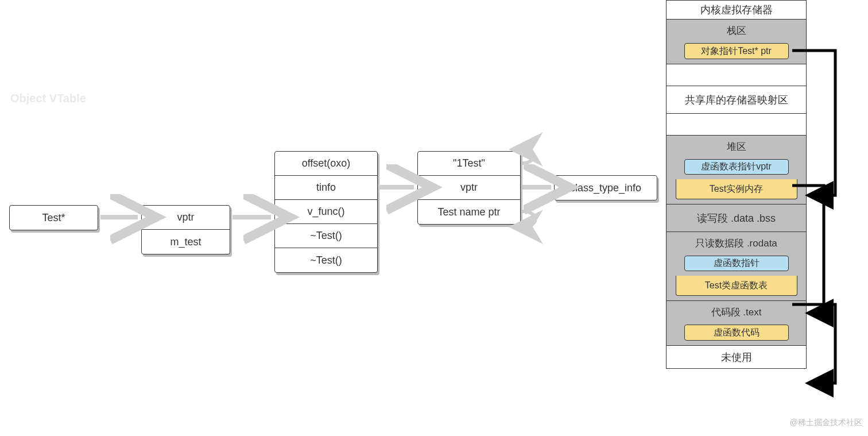 The width and height of the screenshot is (868, 436). Describe the element at coordinates (326, 236) in the screenshot. I see `vtable-cell-dtor1: ~Test()` at that location.